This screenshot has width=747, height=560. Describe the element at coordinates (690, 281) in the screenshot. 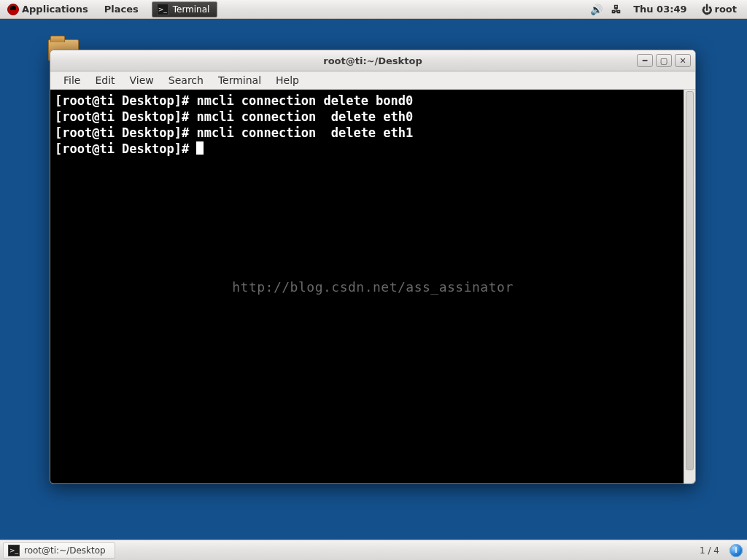

I see `scrollbar-thumb` at that location.